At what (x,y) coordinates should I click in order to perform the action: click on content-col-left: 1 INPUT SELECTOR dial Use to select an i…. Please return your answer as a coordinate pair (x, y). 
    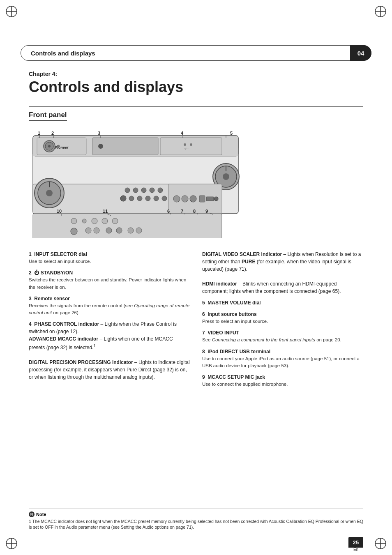
    Looking at the image, I should click on (109, 321).